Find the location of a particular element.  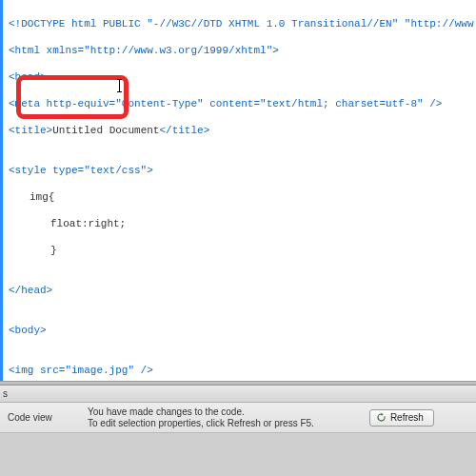

properties-tab-strip: s is located at coordinates (238, 394).